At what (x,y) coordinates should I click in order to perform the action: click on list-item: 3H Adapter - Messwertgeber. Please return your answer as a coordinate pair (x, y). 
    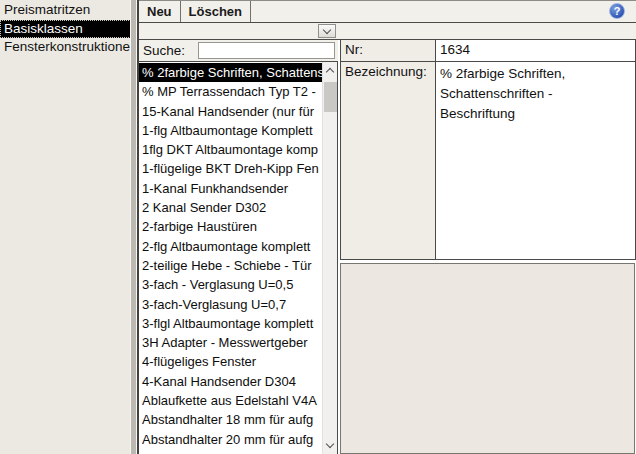
    Looking at the image, I should click on (230, 342).